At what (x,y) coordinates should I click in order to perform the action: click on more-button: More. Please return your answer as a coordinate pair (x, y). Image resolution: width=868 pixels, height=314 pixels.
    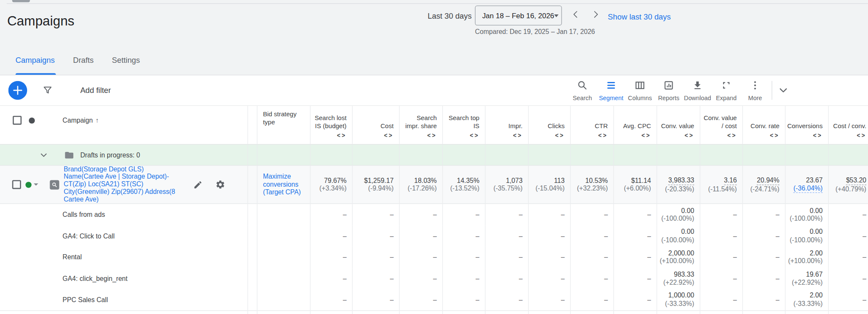
    Looking at the image, I should click on (755, 91).